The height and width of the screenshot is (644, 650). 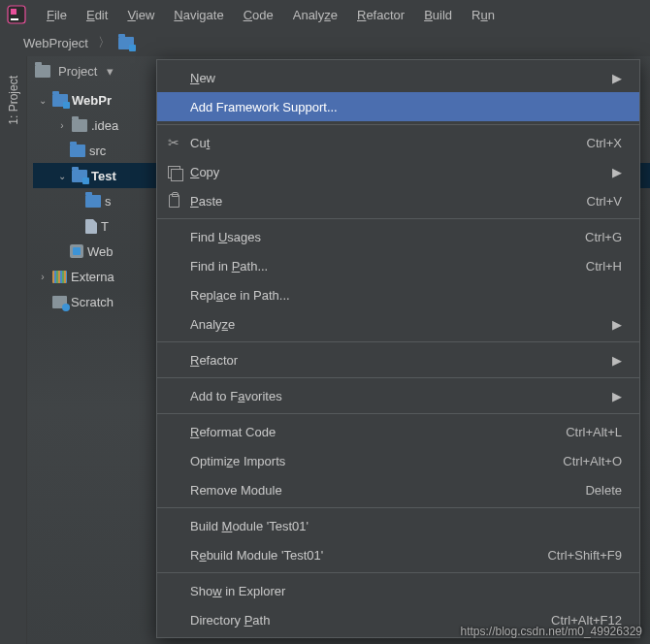 What do you see at coordinates (56, 43) in the screenshot?
I see `breadcrumb-root: WebProject` at bounding box center [56, 43].